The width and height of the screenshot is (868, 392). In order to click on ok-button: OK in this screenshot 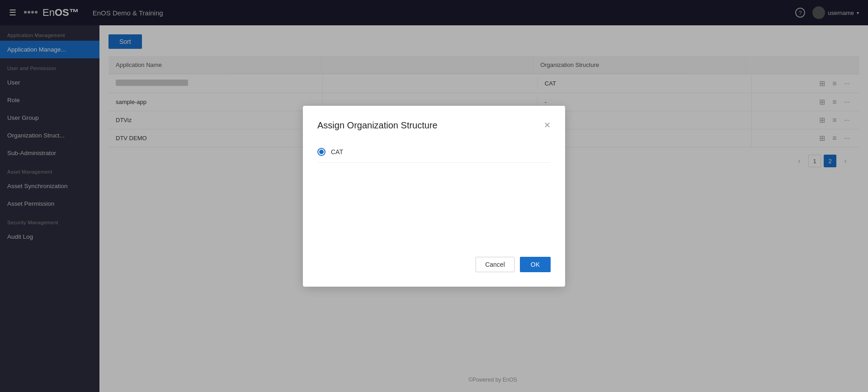, I will do `click(535, 264)`.